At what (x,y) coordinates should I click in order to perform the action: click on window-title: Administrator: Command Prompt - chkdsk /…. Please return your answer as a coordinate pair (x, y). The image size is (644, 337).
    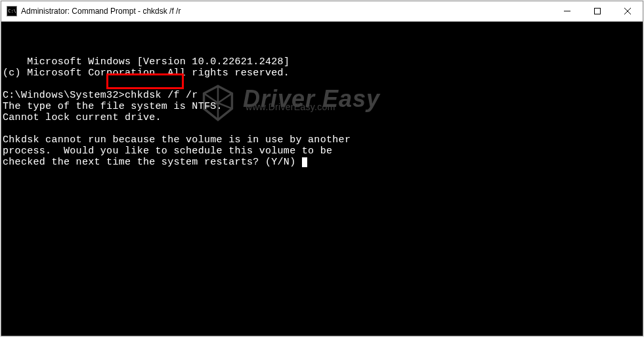
    Looking at the image, I should click on (286, 11).